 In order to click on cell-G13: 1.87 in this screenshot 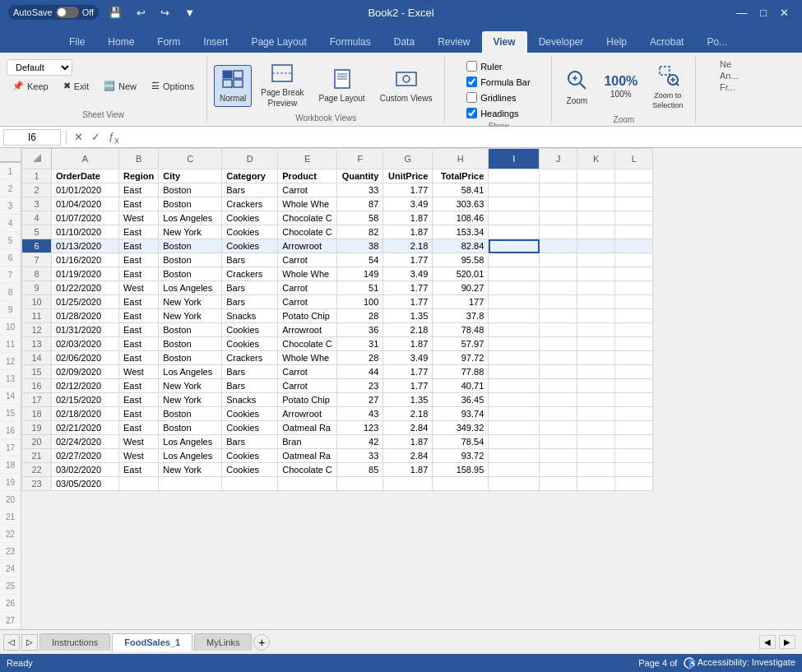, I will do `click(408, 344)`.